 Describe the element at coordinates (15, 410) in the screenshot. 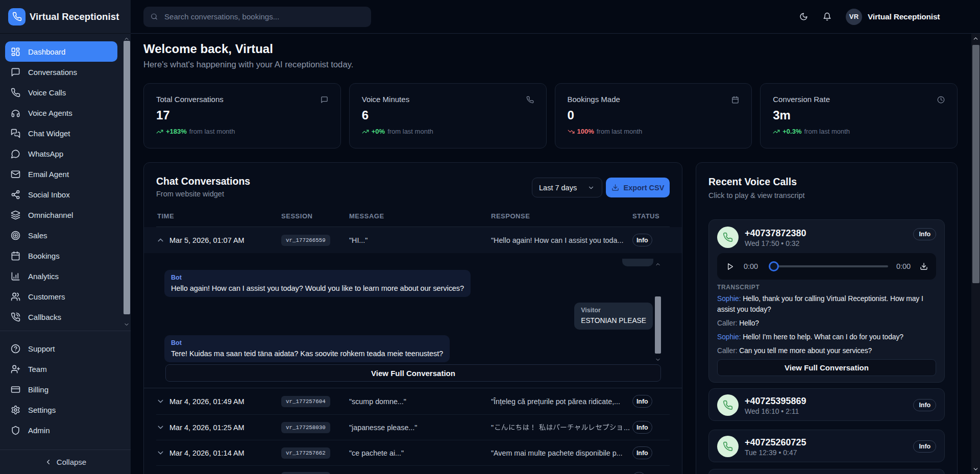

I see `gear-icon` at that location.